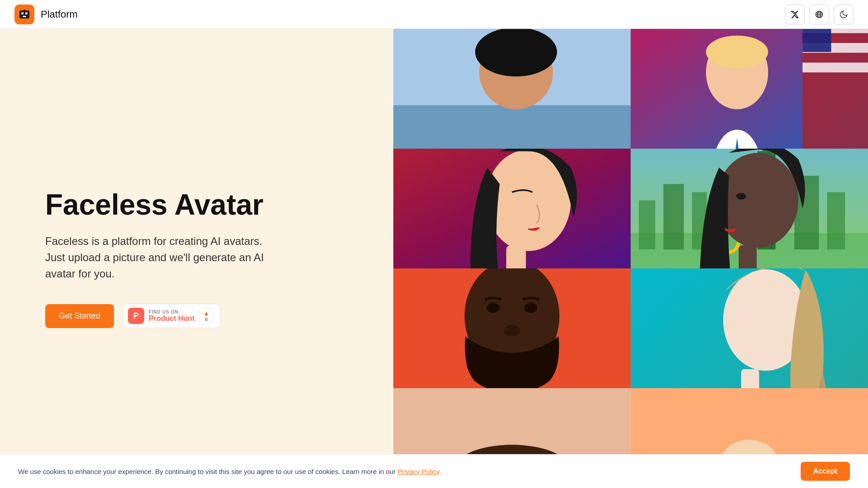  Describe the element at coordinates (844, 14) in the screenshot. I see `dark-mode-button` at that location.